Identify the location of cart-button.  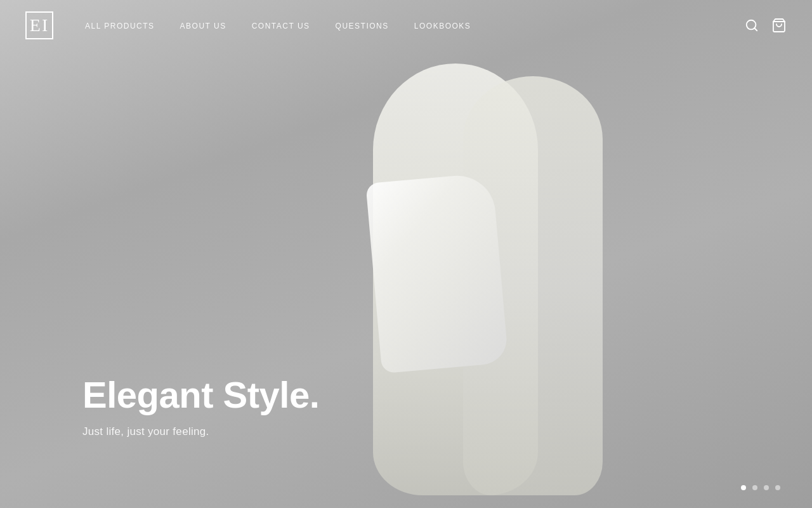
(779, 25).